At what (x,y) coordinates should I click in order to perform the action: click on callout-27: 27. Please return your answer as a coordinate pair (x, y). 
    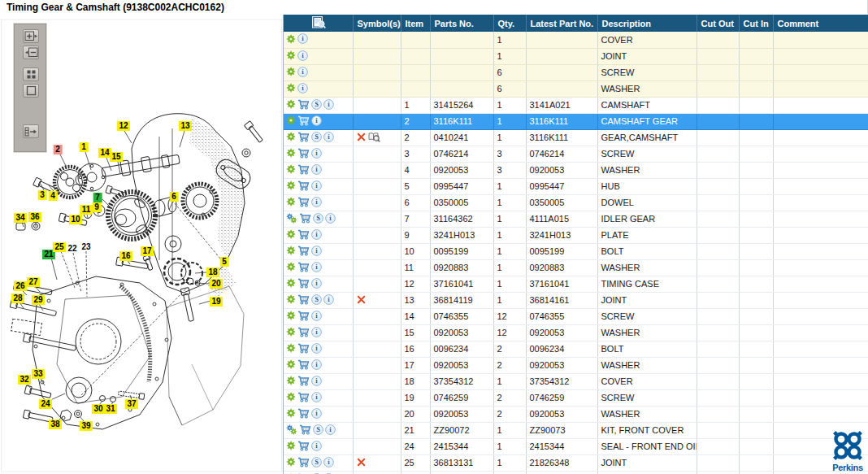
    Looking at the image, I should click on (33, 282).